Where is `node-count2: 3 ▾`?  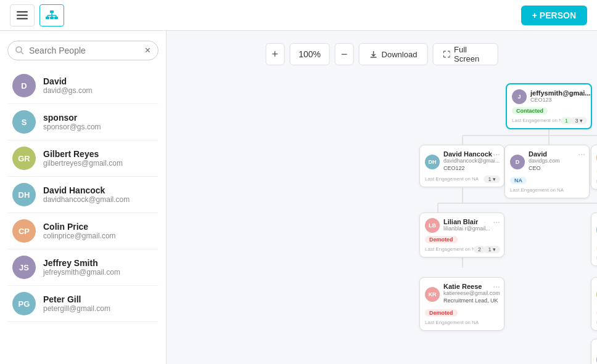 node-count2: 3 ▾ is located at coordinates (578, 121).